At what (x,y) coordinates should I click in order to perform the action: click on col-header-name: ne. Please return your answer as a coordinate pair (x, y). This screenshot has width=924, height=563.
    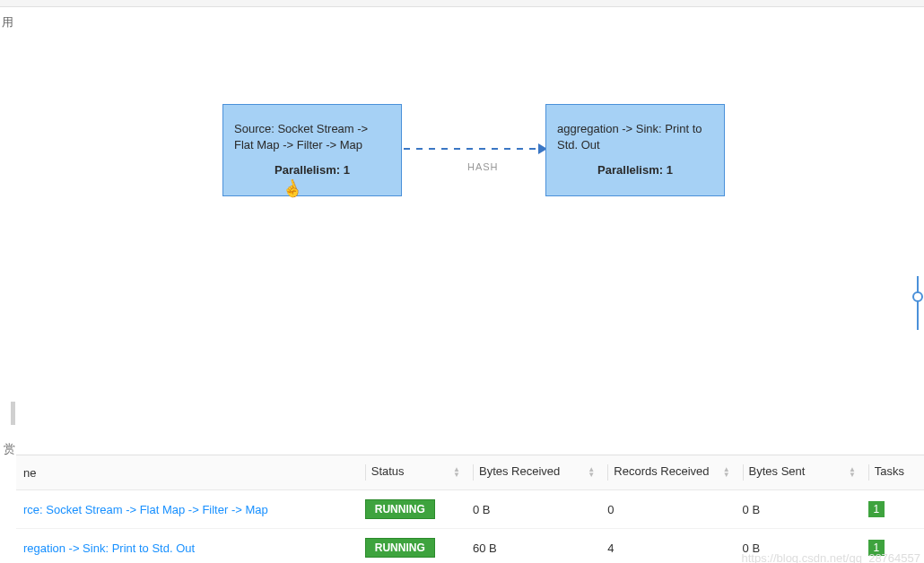
    Looking at the image, I should click on (187, 473).